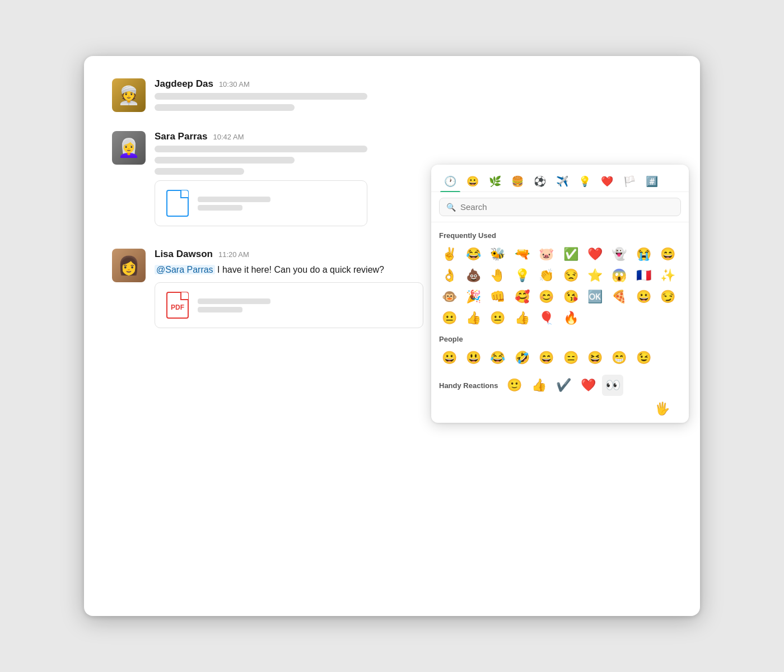  I want to click on handy-reactions-row: Handy Reactions 🙂 👍 ✔️ ❤️ 👀, so click(560, 385).